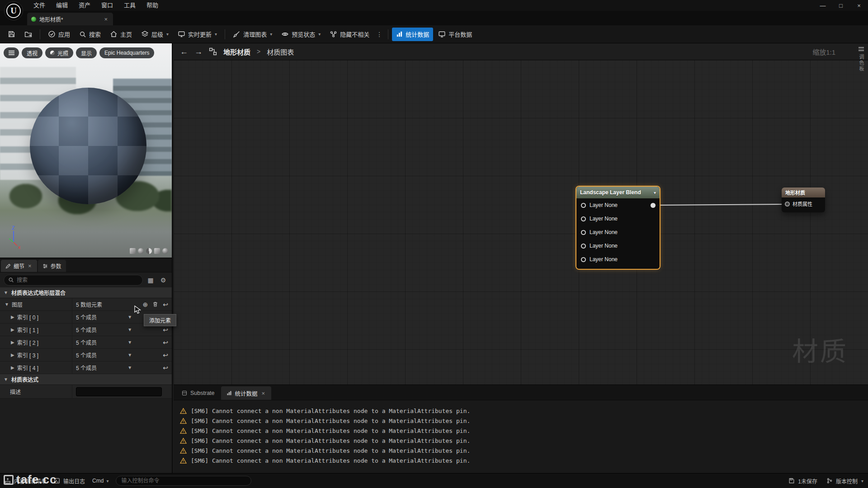 The height and width of the screenshot is (488, 868). Describe the element at coordinates (155, 34) in the screenshot. I see `hierarchy-button: 层级 ▾` at that location.